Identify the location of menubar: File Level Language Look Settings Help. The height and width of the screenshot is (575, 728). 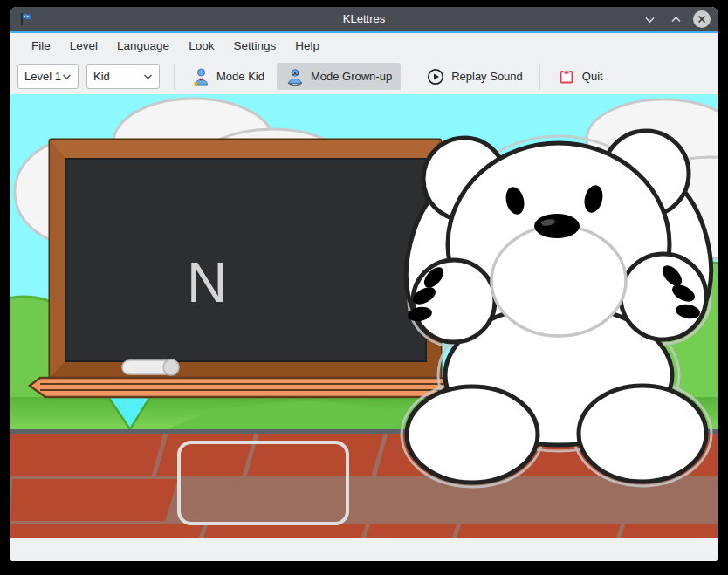
(364, 45).